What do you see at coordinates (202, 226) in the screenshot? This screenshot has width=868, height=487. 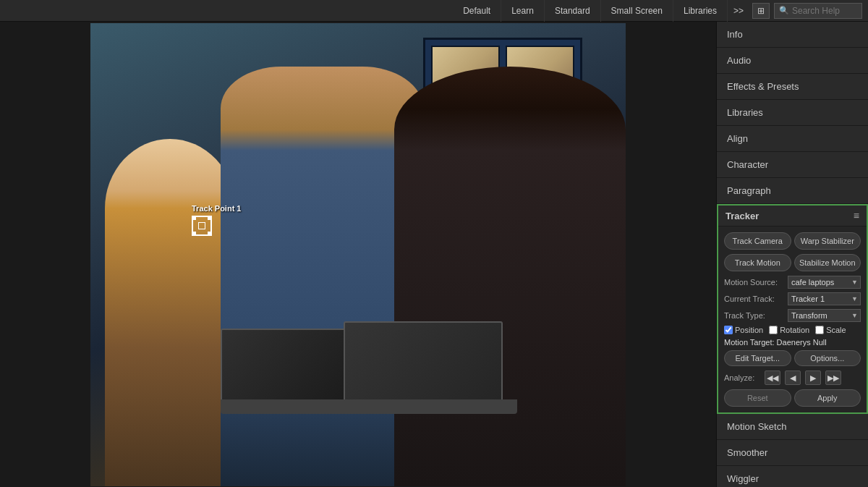 I see `track-point-inner` at bounding box center [202, 226].